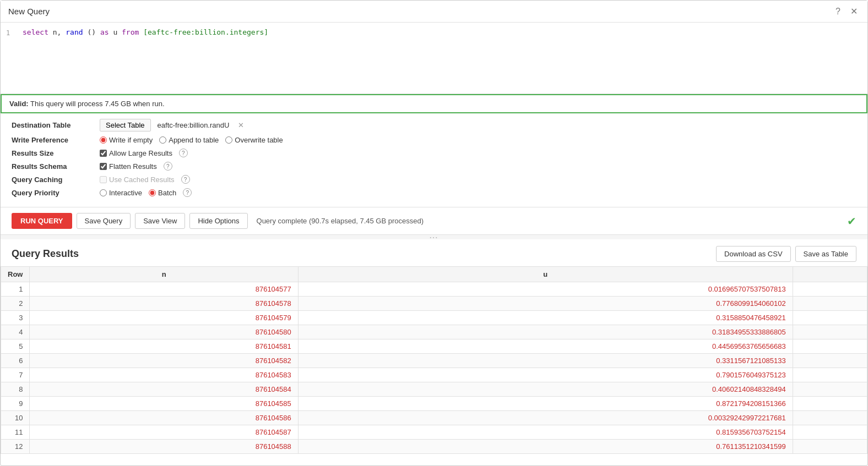 The image size is (868, 466). What do you see at coordinates (15, 289) in the screenshot?
I see `cell-row-num: 1` at bounding box center [15, 289].